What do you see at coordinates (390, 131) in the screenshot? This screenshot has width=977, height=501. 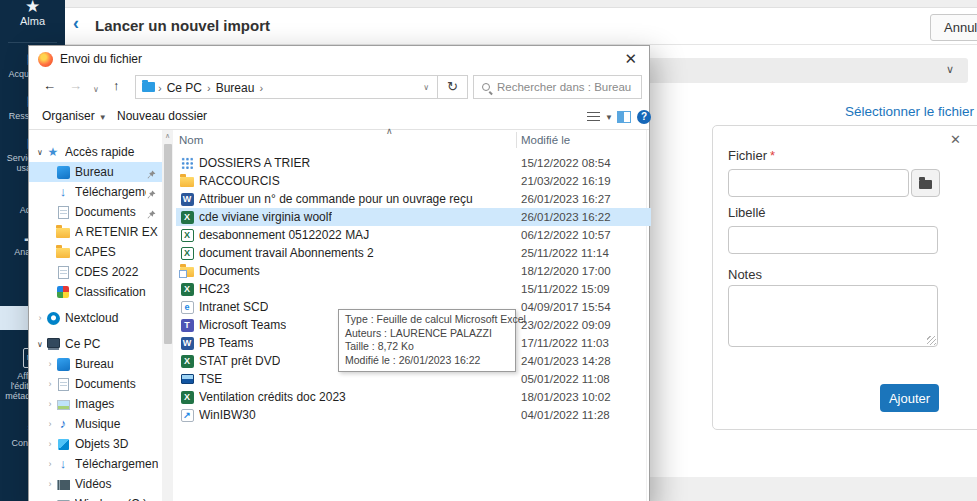 I see `sort-ascending-icon: ∧` at bounding box center [390, 131].